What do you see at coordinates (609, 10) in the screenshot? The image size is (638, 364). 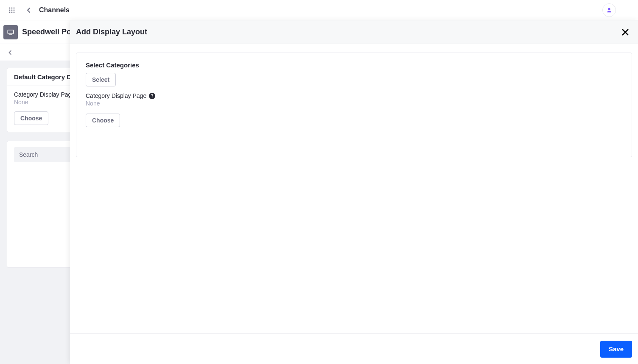 I see `user-avatar` at bounding box center [609, 10].